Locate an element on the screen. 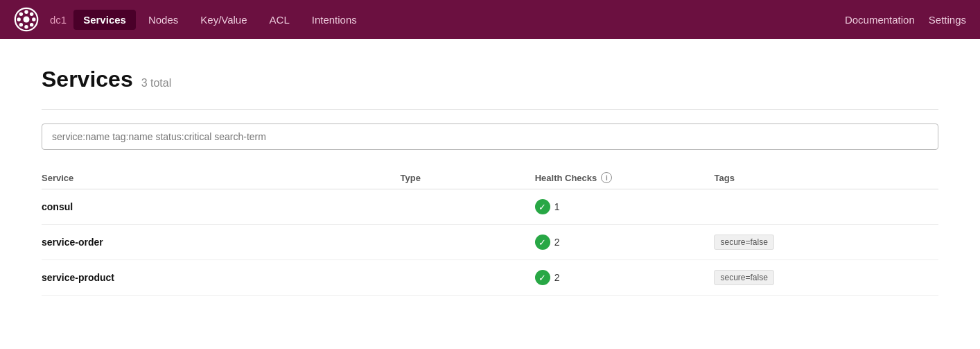 This screenshot has width=980, height=349. nav-nodes: Nodes is located at coordinates (164, 19).